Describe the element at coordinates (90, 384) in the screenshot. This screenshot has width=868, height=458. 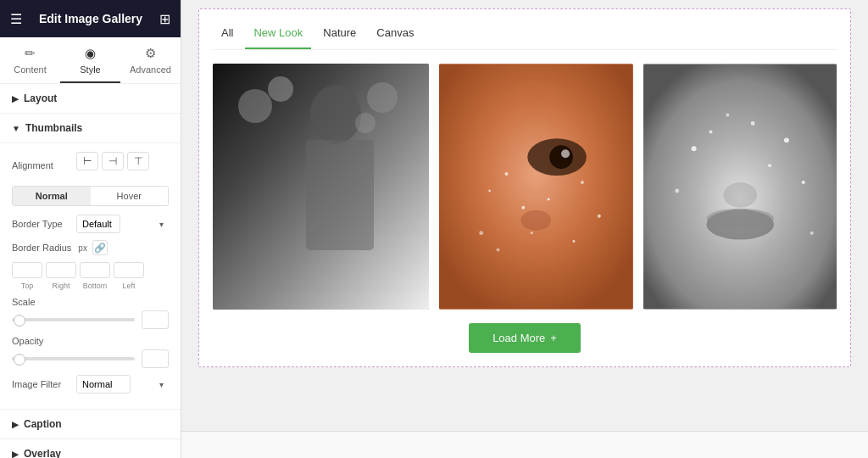
I see `image-filter-row: Image Filter Normal Grayscale Sepia Blur` at that location.